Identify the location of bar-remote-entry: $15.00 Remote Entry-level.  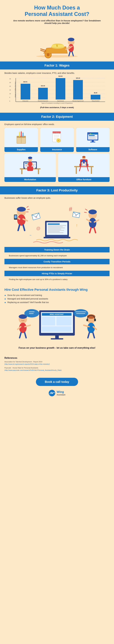
(43, 90).